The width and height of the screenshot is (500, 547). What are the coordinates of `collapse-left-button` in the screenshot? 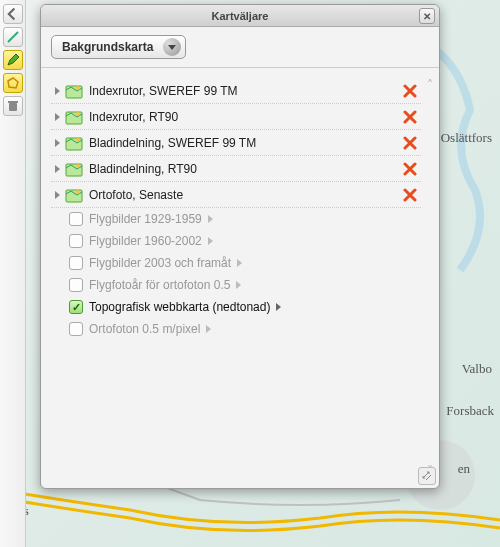 It's located at (13, 14).